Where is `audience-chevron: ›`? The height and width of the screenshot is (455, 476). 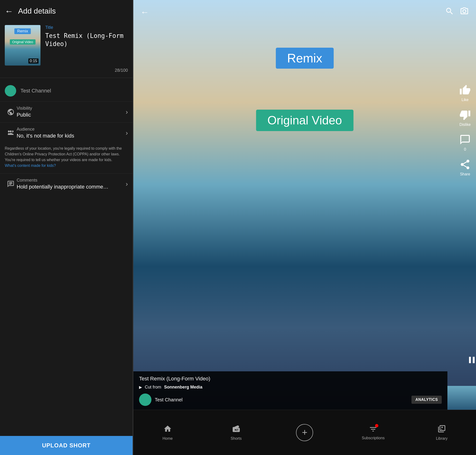
audience-chevron: › is located at coordinates (127, 133).